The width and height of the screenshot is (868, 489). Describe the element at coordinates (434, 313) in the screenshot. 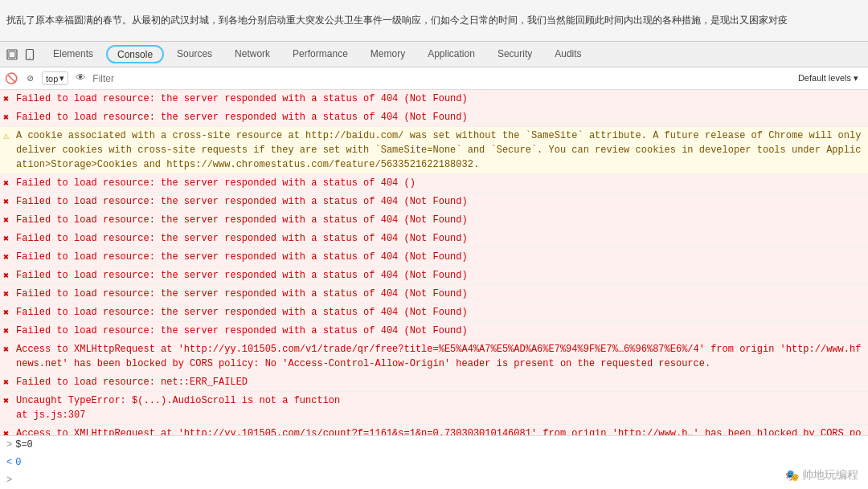

I see `console-line-10: ✖Failed to load resource: the server res…` at that location.